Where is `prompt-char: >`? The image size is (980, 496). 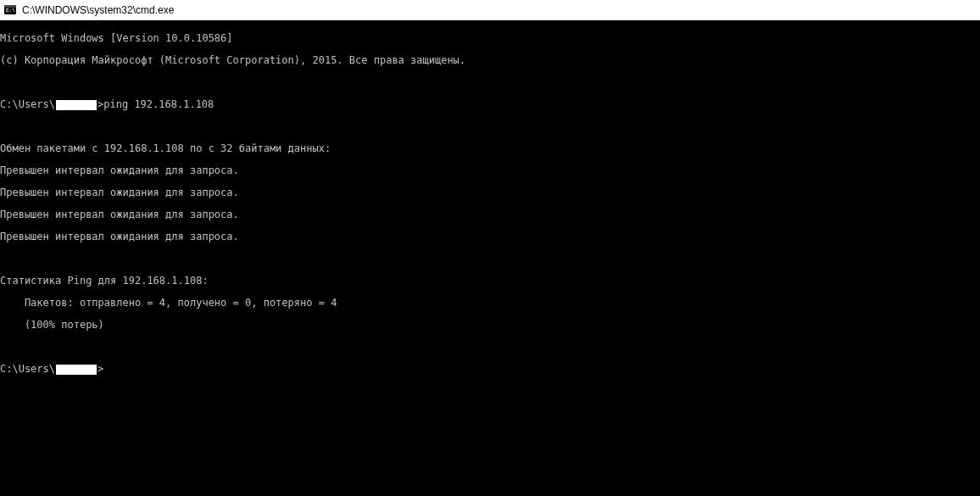
prompt-char: > is located at coordinates (100, 370).